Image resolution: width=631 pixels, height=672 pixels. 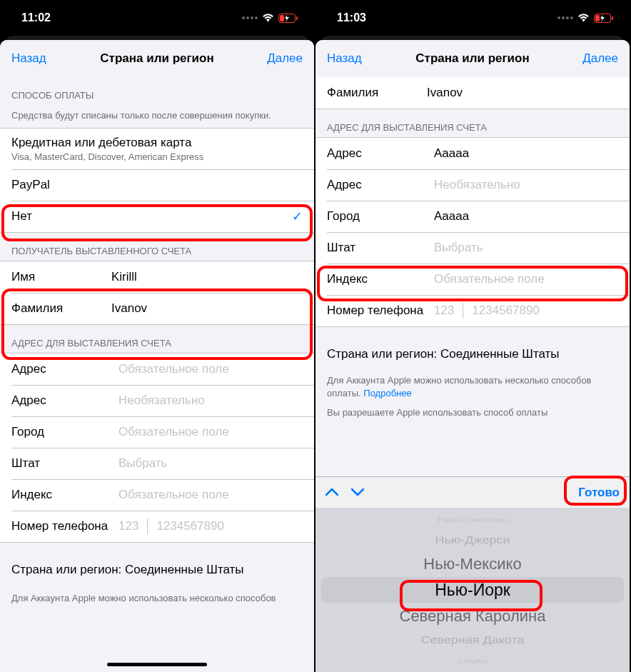 I want to click on payment-list: Кредитная или дебетовая карта Visa, Mast…, so click(x=157, y=180).